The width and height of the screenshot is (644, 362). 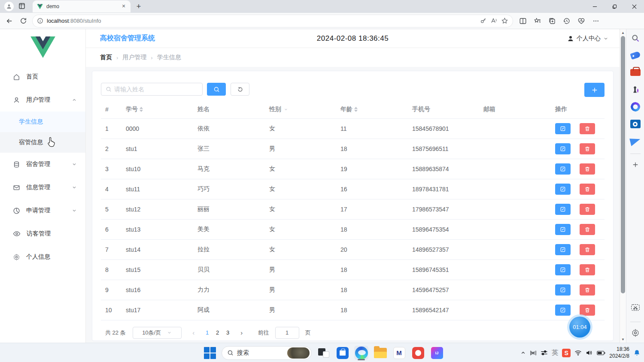 What do you see at coordinates (9, 21) in the screenshot?
I see `back-button` at bounding box center [9, 21].